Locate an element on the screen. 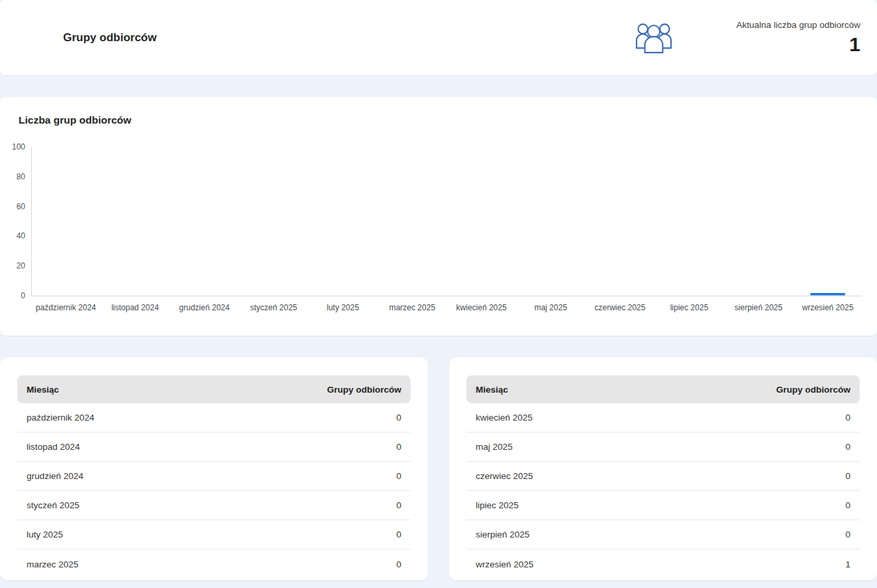 Image resolution: width=877 pixels, height=588 pixels. x-axis-label: luty 2025 is located at coordinates (343, 308).